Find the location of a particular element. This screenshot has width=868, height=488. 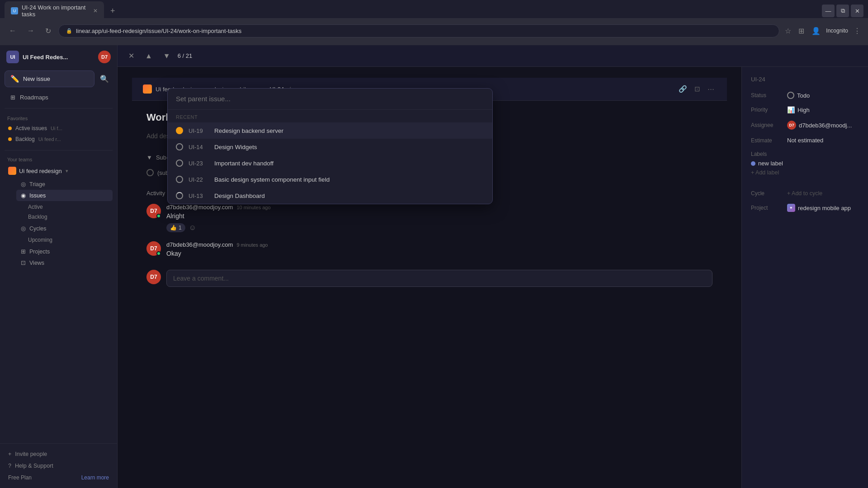

dropdown-item-ui23: UI-23 Important dev handoff is located at coordinates (330, 163).